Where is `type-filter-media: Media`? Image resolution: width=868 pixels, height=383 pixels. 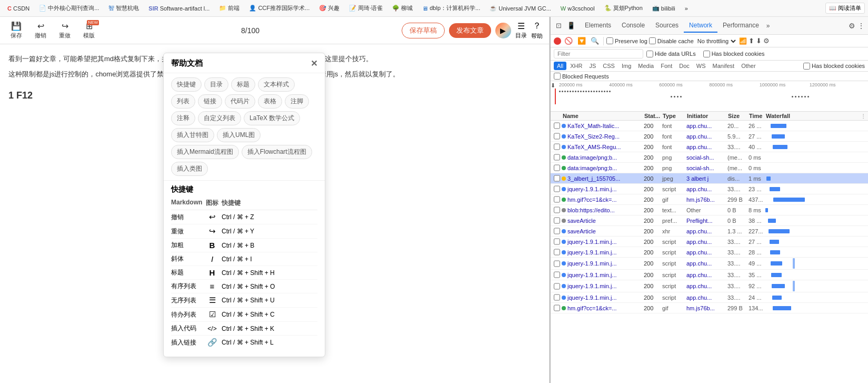 type-filter-media: Media is located at coordinates (646, 66).